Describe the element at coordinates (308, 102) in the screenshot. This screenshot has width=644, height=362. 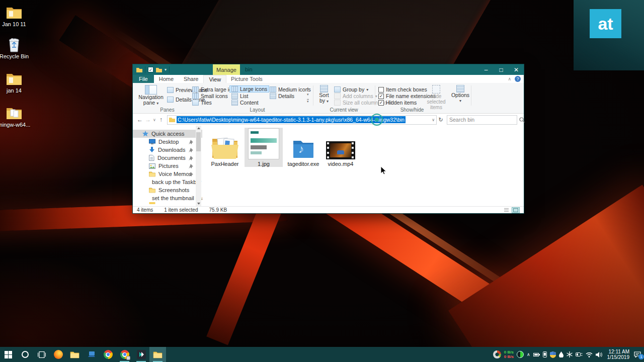
I see `gallery-more-icon: ▾` at that location.